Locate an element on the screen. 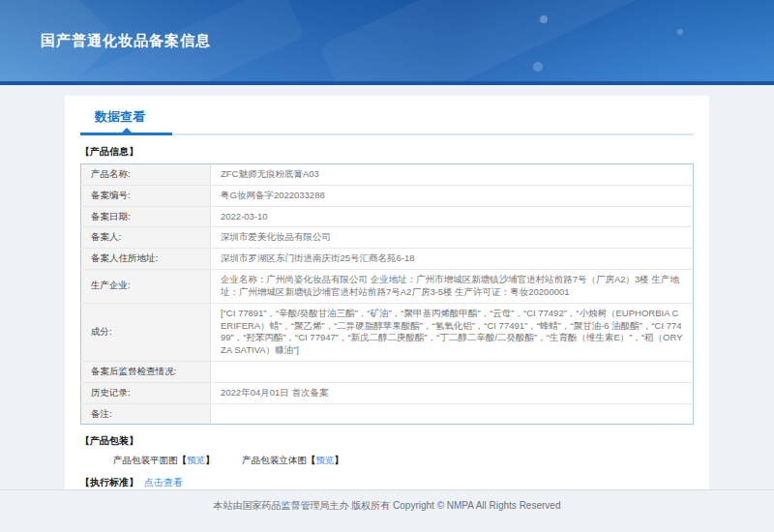  table-row-ingredients: 成分: [“CI 77891”，“辛酸/癸酸甘油三酯”，“矿油”，“聚甲基丙烯酸… is located at coordinates (387, 332).